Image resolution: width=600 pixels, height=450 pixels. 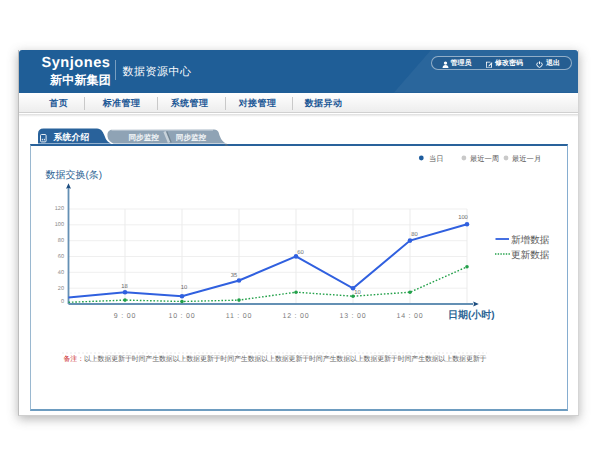 I want to click on svg-text: 0, so click(x=62, y=302).